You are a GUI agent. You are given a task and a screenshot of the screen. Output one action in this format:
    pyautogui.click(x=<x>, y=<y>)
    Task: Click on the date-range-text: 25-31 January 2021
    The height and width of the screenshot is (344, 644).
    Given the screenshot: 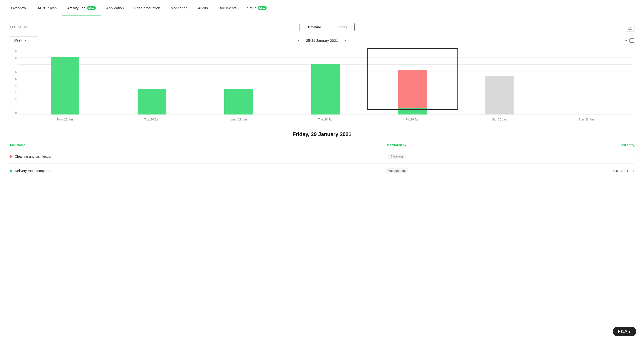 What is the action you would take?
    pyautogui.click(x=322, y=40)
    